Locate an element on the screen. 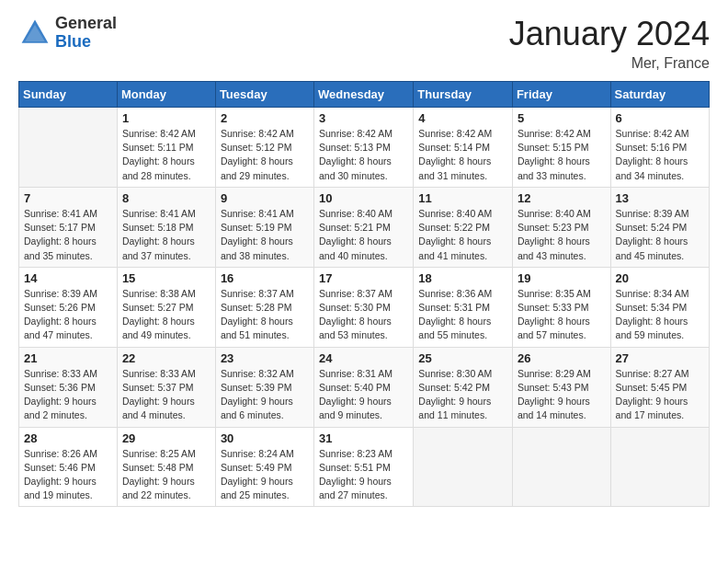 The width and height of the screenshot is (728, 563). calendar-day-cell: 18Sunrise: 8:36 AM Sunset: 5:31 PM Dayli… is located at coordinates (463, 307).